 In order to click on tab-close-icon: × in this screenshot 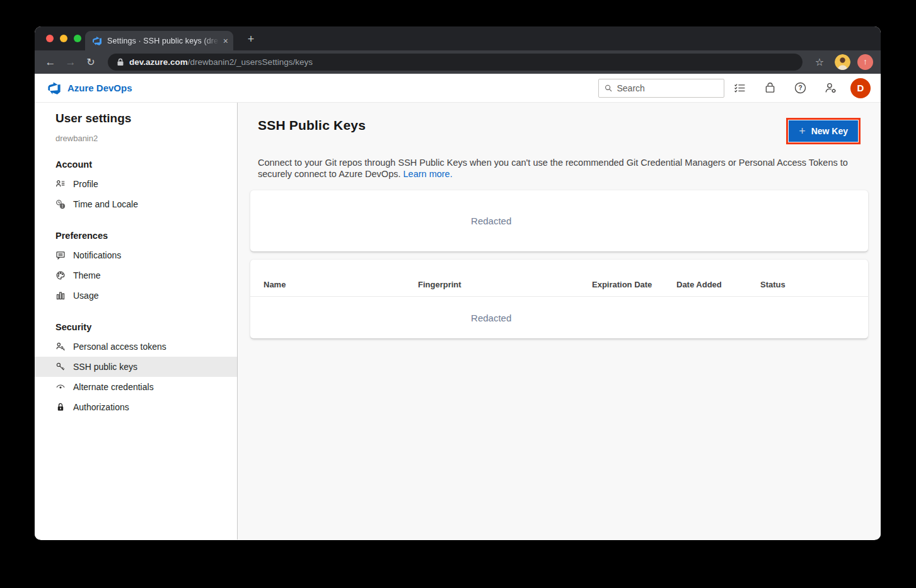, I will do `click(226, 41)`.